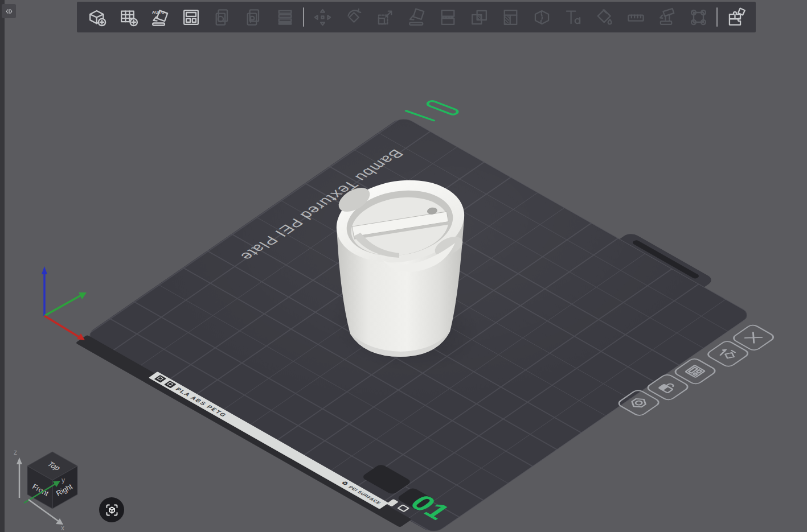 This screenshot has height=532, width=807. What do you see at coordinates (191, 17) in the screenshot?
I see `arrange-button` at bounding box center [191, 17].